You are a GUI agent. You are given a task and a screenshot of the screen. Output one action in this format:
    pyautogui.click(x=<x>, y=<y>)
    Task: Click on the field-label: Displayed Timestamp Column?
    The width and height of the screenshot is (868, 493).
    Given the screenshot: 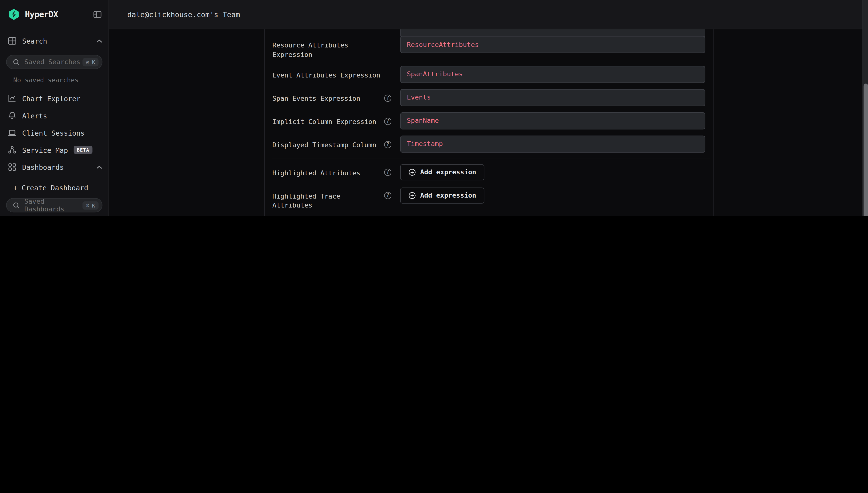 What is the action you would take?
    pyautogui.click(x=336, y=144)
    